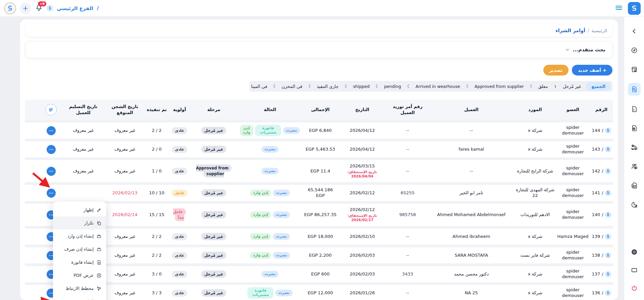  What do you see at coordinates (260, 215) in the screenshot?
I see `status-chip-receive: إذن وارد` at bounding box center [260, 215].